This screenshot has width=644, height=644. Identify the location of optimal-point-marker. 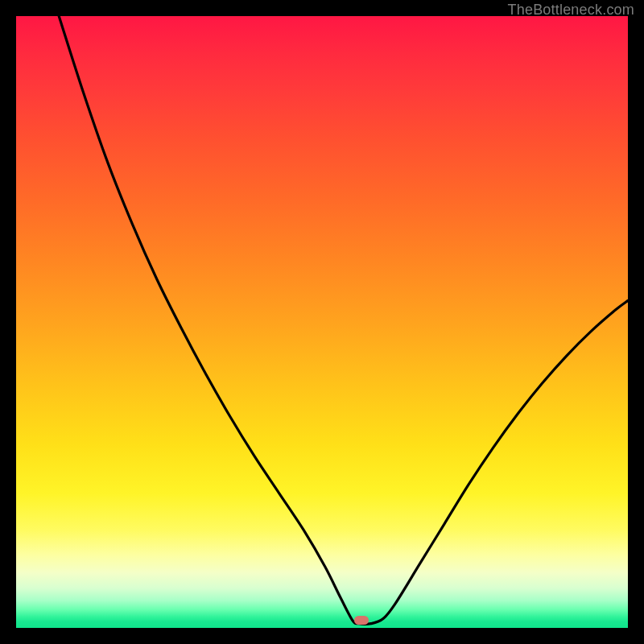
(361, 620).